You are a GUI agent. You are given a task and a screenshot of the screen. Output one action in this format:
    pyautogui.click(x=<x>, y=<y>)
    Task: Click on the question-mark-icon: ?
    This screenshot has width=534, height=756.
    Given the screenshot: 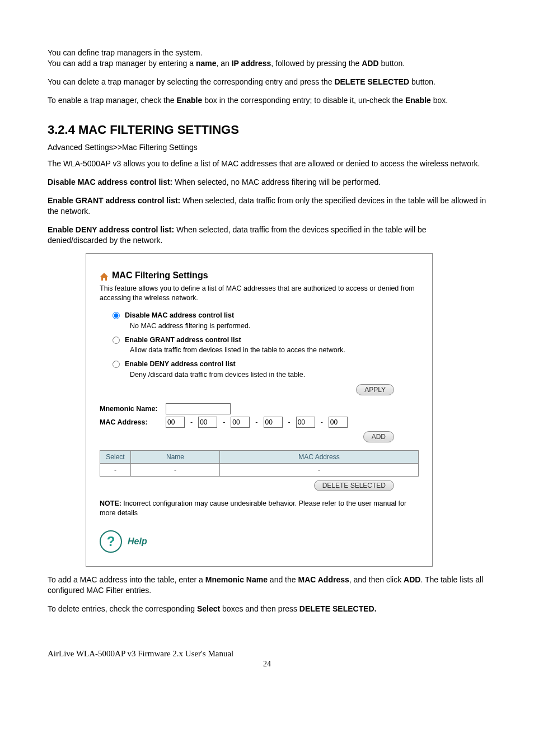 What is the action you would take?
    pyautogui.click(x=111, y=542)
    